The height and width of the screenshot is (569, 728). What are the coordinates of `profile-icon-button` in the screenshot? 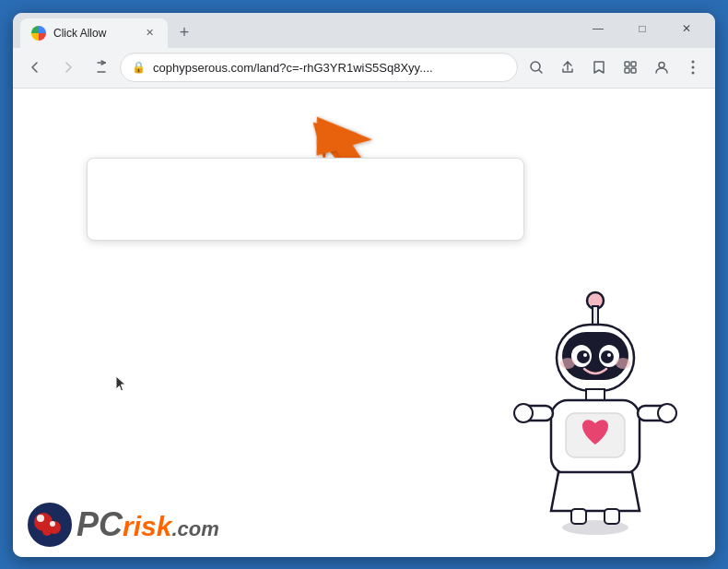 It's located at (662, 67).